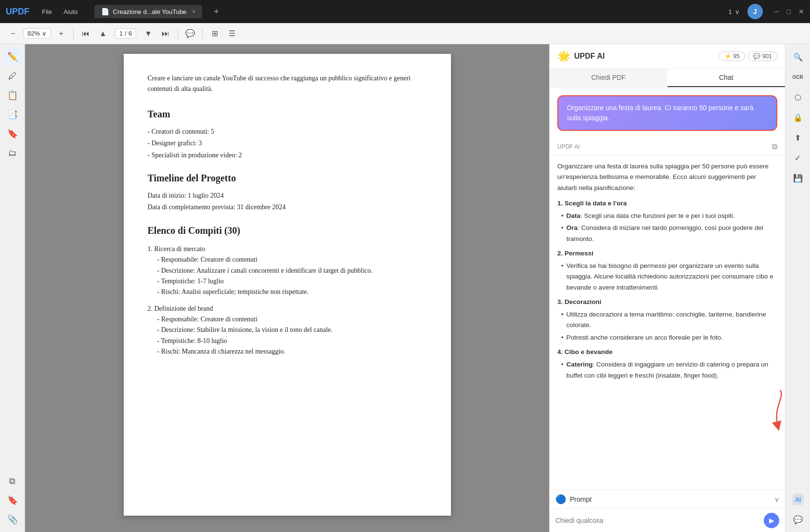 The width and height of the screenshot is (810, 532). Describe the element at coordinates (798, 77) in the screenshot. I see `ocr-icon: OCR` at that location.